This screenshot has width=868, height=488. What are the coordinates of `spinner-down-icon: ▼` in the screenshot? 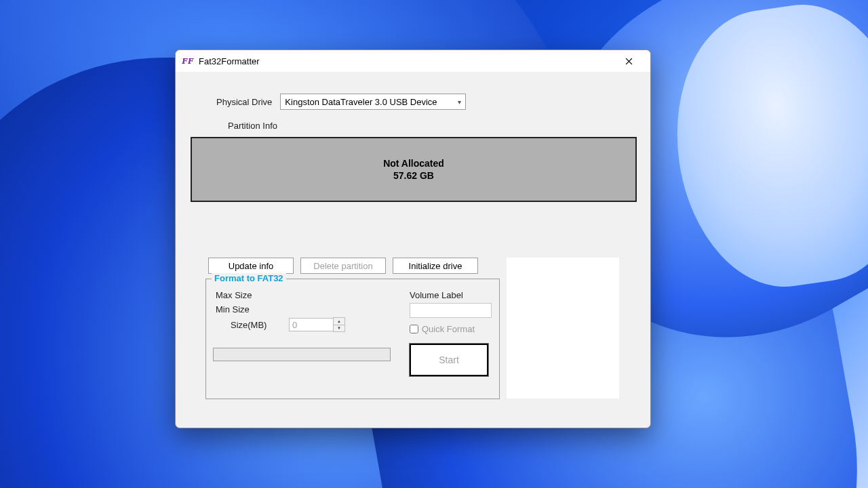 It's located at (339, 329).